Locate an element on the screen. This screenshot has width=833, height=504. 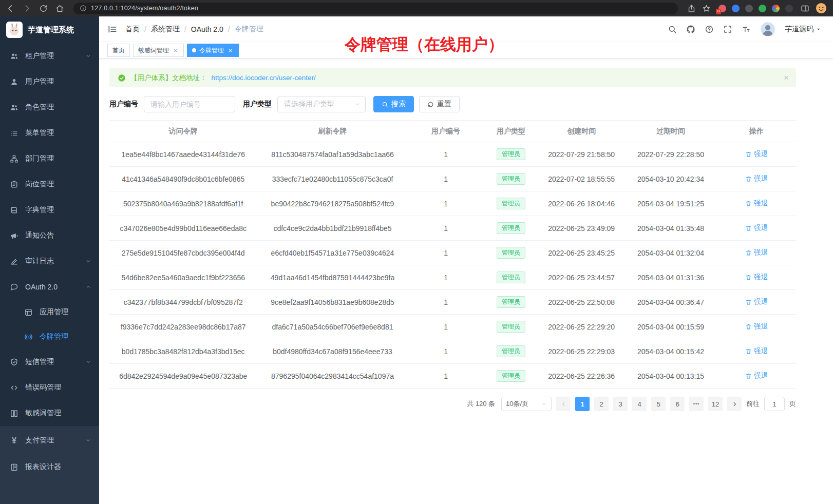
refresh-token-cell: cdfc4ce9c2da4bb1bdf21b9918ff4be5 is located at coordinates (332, 228).